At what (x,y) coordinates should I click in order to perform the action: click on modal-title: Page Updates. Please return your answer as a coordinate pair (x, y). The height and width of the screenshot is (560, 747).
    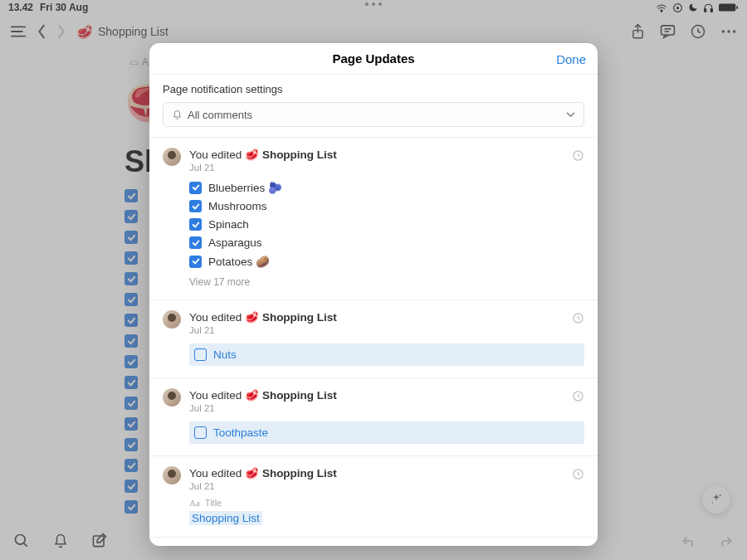
    Looking at the image, I should click on (374, 58).